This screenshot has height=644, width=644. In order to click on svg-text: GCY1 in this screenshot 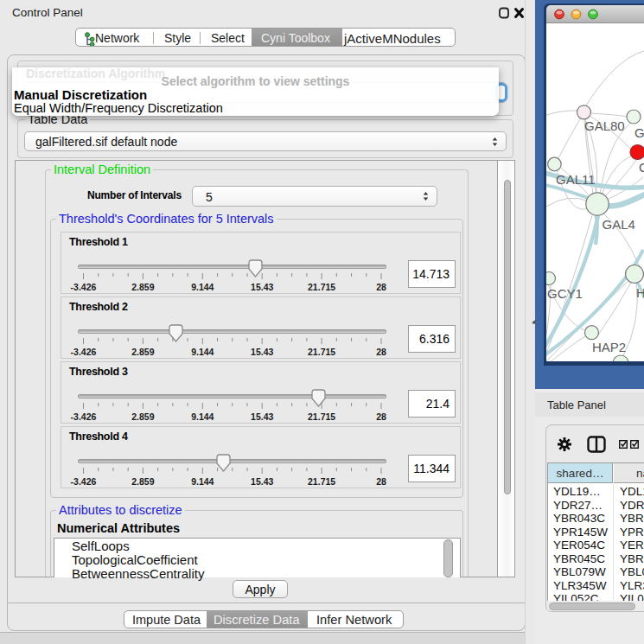, I will do `click(565, 294)`.